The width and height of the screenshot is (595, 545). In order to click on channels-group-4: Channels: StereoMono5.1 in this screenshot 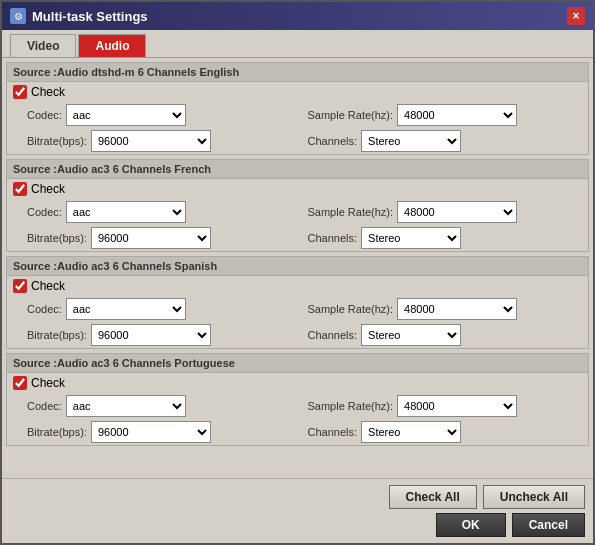, I will do `click(446, 432)`.